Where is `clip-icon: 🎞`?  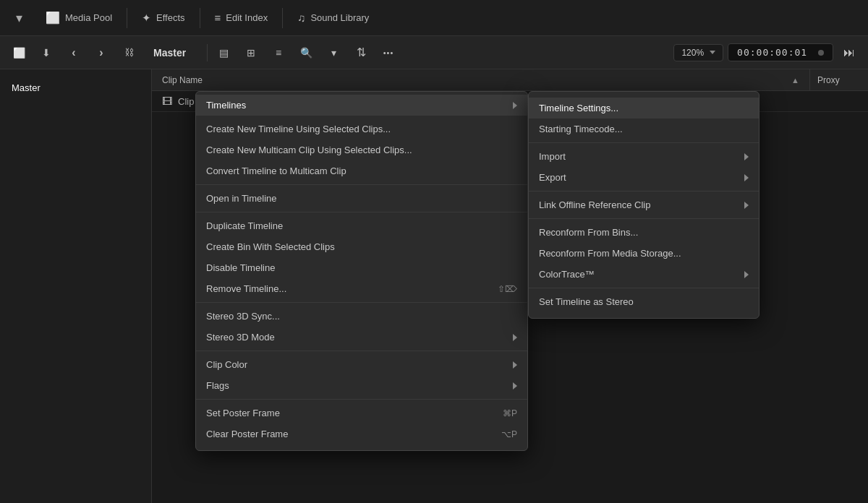
clip-icon: 🎞 is located at coordinates (167, 101).